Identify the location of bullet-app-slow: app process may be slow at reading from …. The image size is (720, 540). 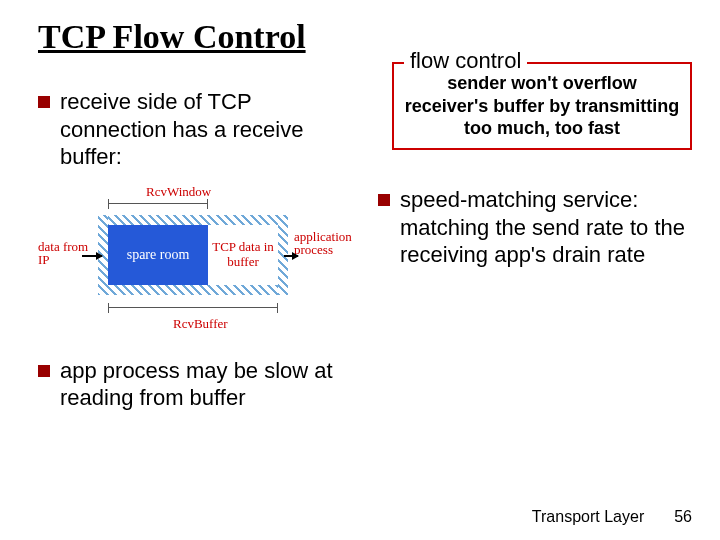
(198, 384).